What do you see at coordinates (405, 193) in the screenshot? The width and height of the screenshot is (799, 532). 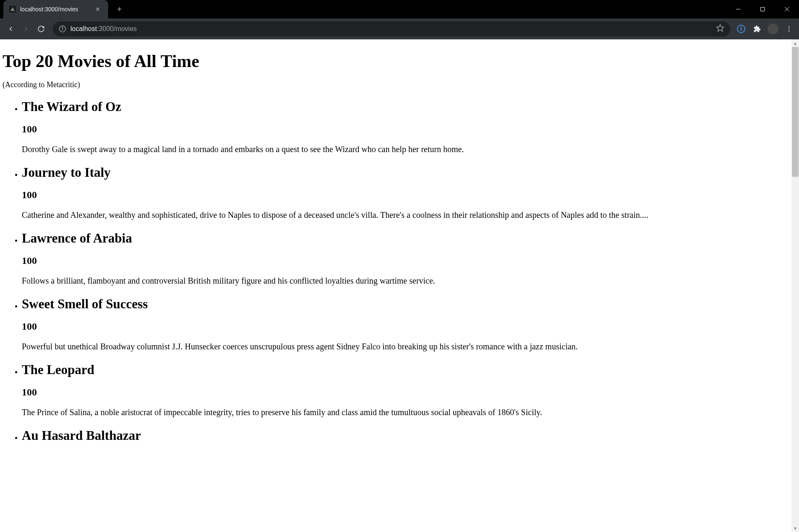 I see `list-item: Journey to Italy 100 Catherine and Alexa…` at bounding box center [405, 193].